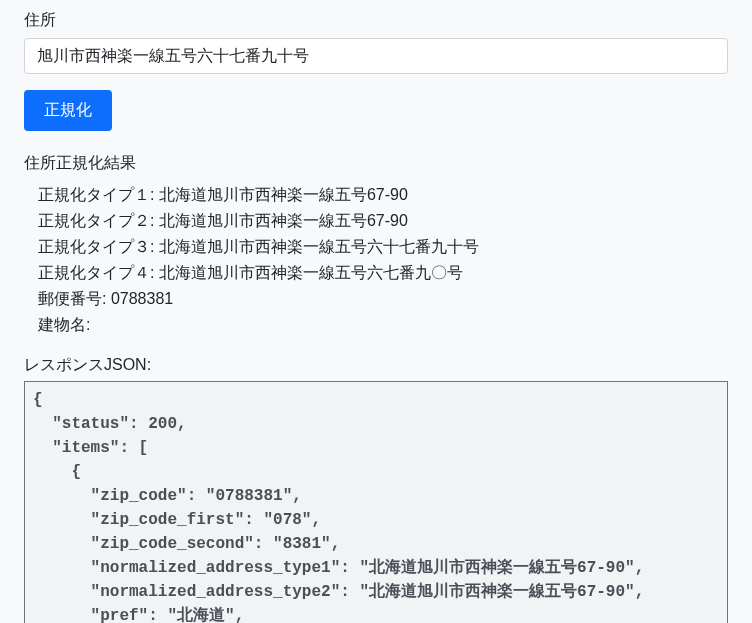  Describe the element at coordinates (383, 195) in the screenshot. I see `result-row: 正規化タイプ１: 北海道旭川市西神楽一線五号67-90` at that location.